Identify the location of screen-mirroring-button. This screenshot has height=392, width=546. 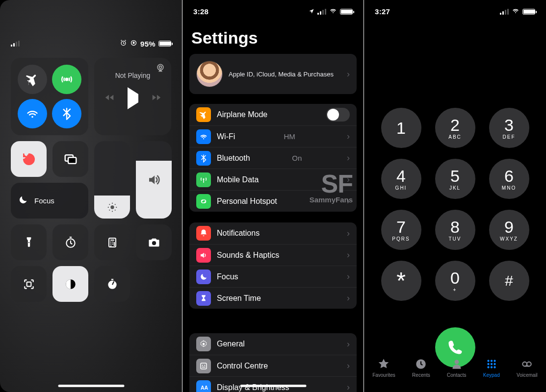
(71, 159).